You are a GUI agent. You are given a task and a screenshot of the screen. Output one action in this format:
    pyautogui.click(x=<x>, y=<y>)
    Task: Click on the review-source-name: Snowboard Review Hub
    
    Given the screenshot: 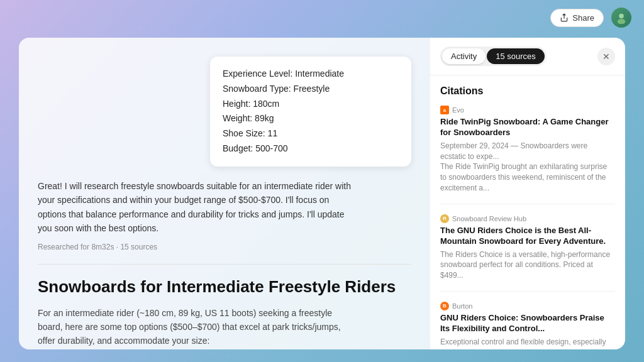 What is the action you would take?
    pyautogui.click(x=489, y=219)
    